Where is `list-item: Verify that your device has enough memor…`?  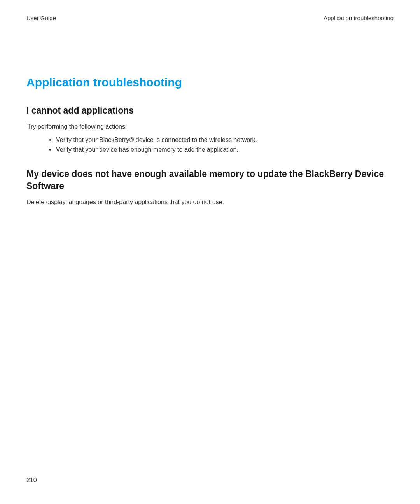
list-item: Verify that your device has enough memor… is located at coordinates (221, 150).